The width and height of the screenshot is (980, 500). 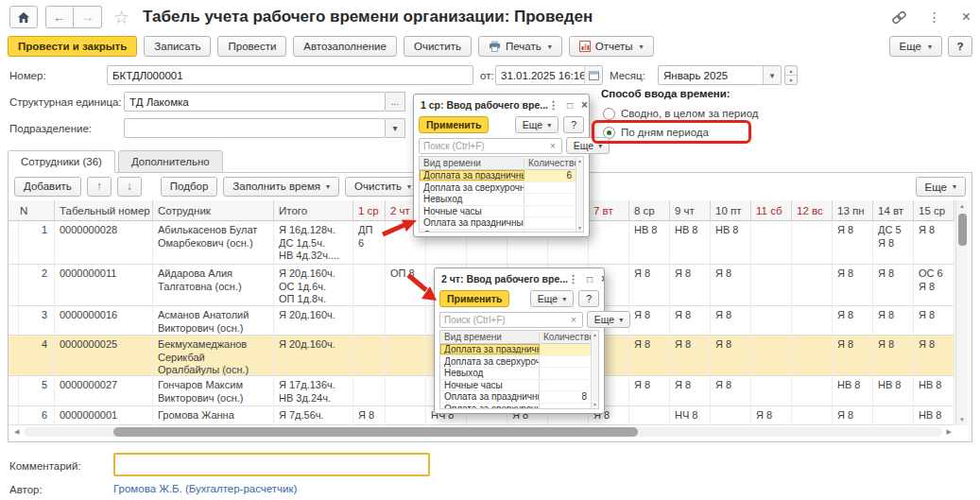 I want to click on move-down-button: ↓, so click(x=129, y=187).